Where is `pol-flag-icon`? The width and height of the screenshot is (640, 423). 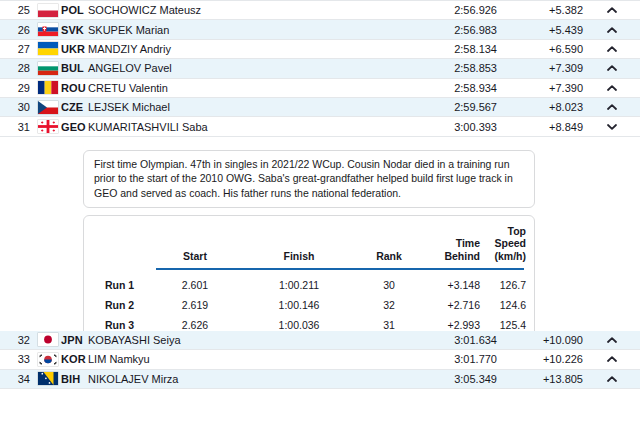 pol-flag-icon is located at coordinates (48, 10).